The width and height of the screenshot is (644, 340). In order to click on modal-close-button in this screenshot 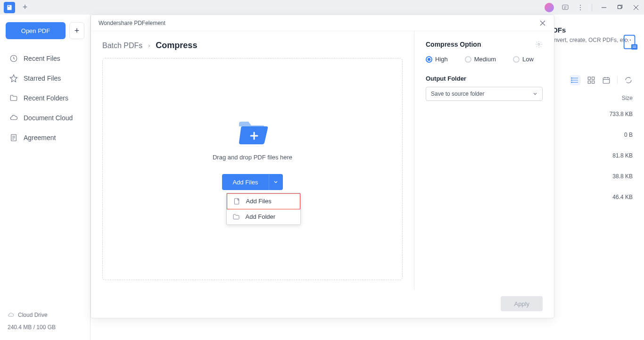, I will do `click(543, 23)`.